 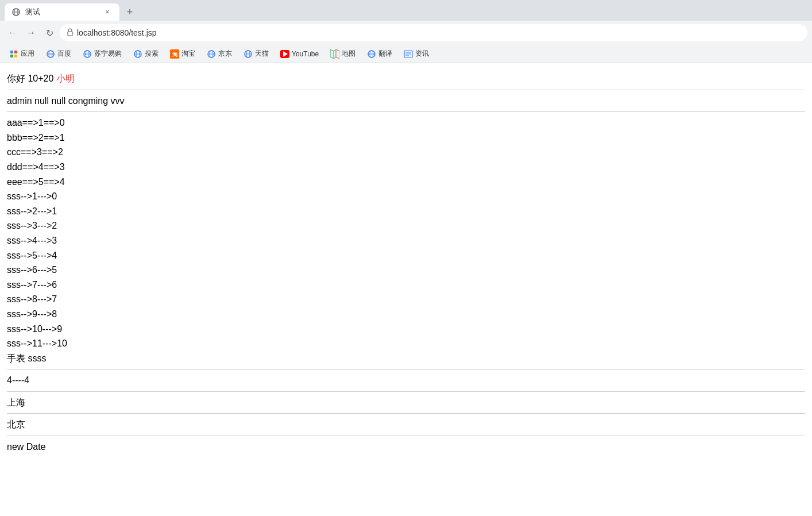 I want to click on list-item: sss-->2--->1, so click(x=406, y=211).